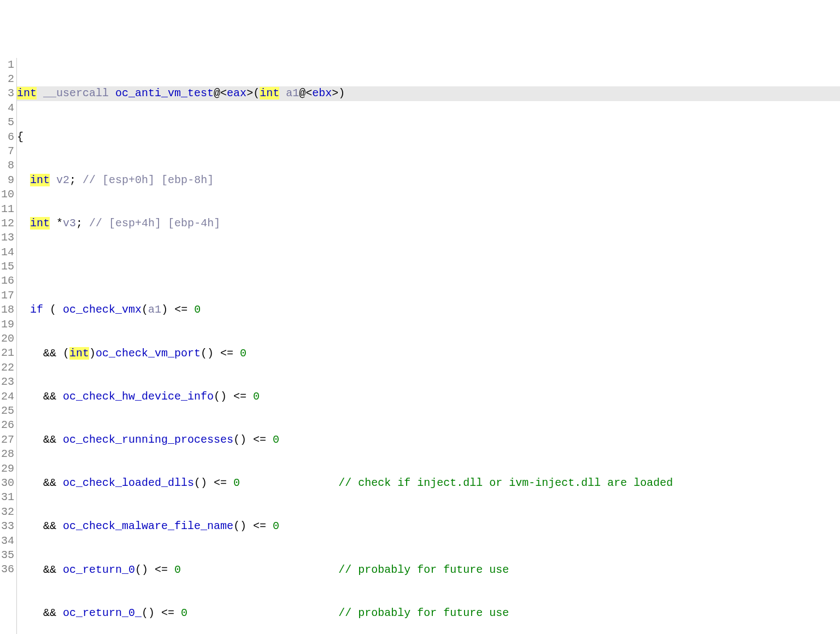 This screenshot has height=634, width=840. Describe the element at coordinates (148, 439) in the screenshot. I see `function-call: oc_check_running_processes` at that location.